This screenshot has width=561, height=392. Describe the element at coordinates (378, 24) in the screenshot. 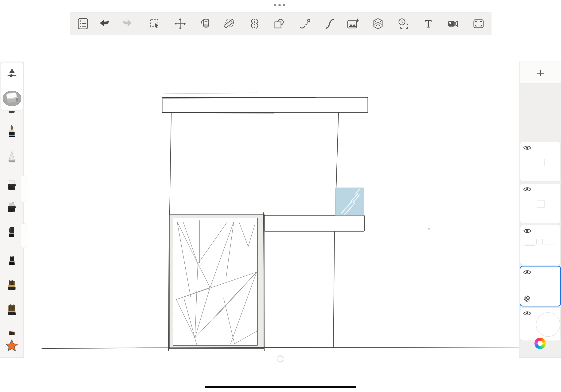

I see `perspective-grid-icon` at that location.